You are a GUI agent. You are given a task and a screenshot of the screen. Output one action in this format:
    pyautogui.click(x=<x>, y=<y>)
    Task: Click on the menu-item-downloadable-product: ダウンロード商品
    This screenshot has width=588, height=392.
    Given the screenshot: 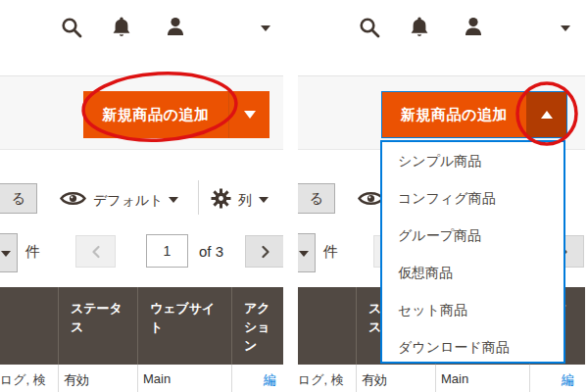 What is the action you would take?
    pyautogui.click(x=472, y=347)
    